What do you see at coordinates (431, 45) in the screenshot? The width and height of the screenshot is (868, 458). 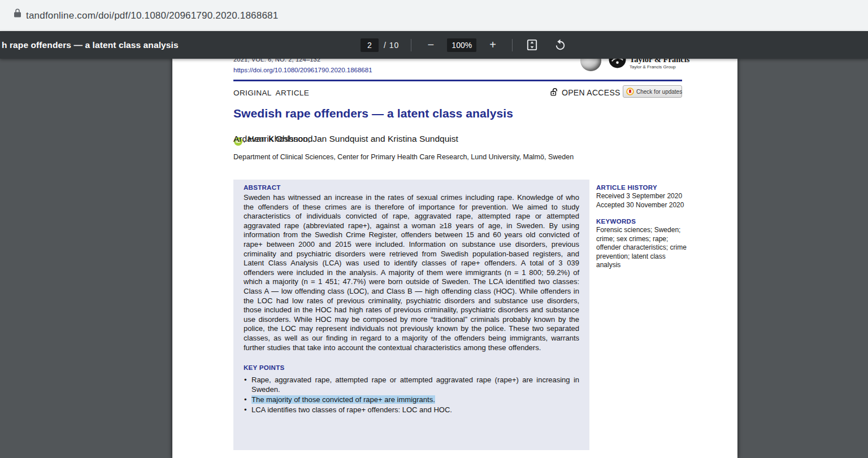 I see `zoom-out-button: −` at bounding box center [431, 45].